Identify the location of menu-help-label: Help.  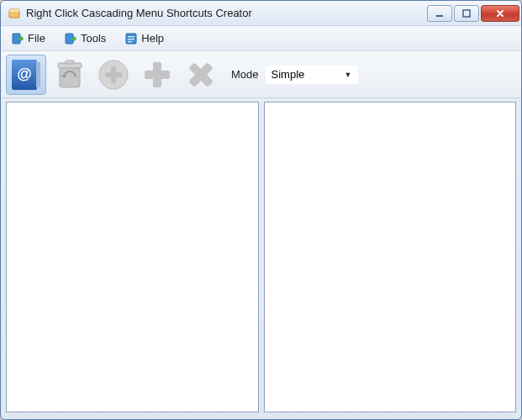
(153, 39).